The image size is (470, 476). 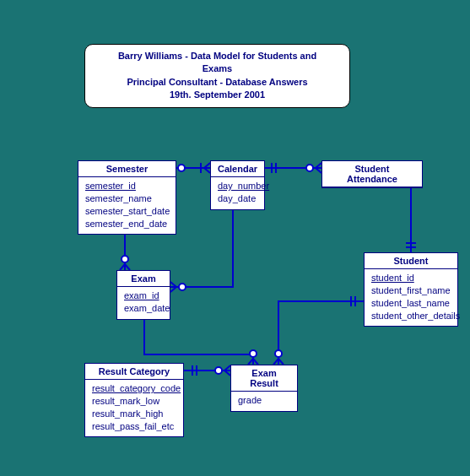 What do you see at coordinates (411, 262) in the screenshot?
I see `entity-header: Student` at bounding box center [411, 262].